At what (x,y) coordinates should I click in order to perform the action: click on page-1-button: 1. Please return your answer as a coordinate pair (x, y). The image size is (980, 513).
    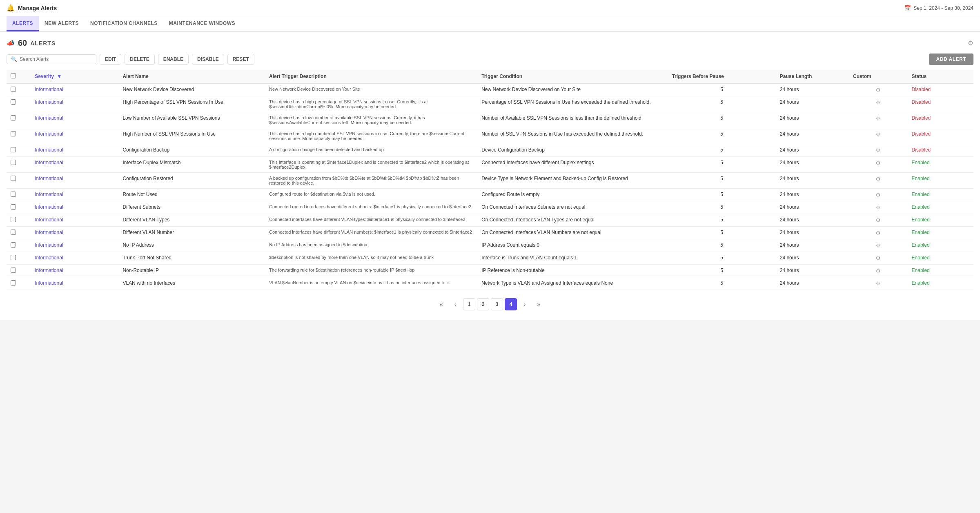
    Looking at the image, I should click on (469, 304).